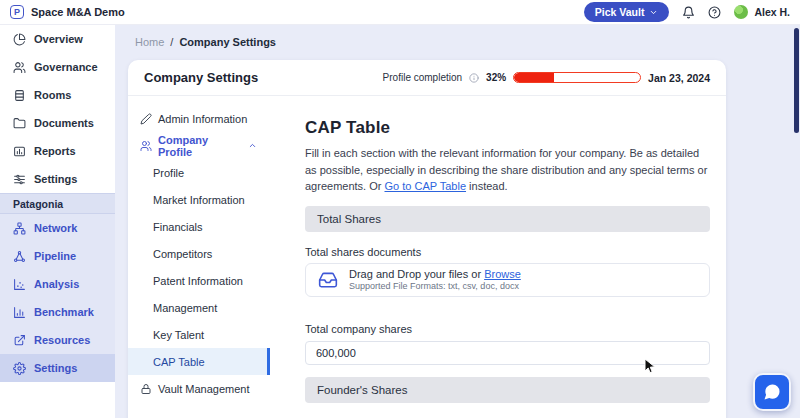  I want to click on sidebar-label: Network, so click(56, 228).